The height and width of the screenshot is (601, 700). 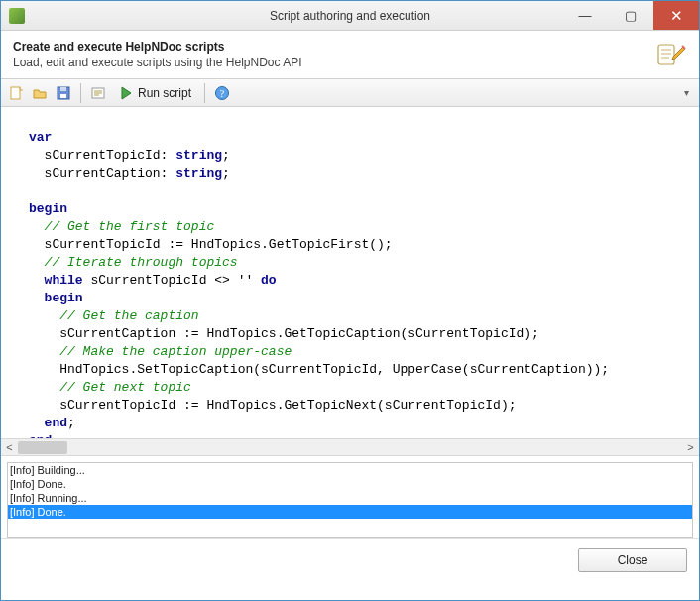 What do you see at coordinates (350, 446) in the screenshot?
I see `horizontal-scrollbar: < >` at bounding box center [350, 446].